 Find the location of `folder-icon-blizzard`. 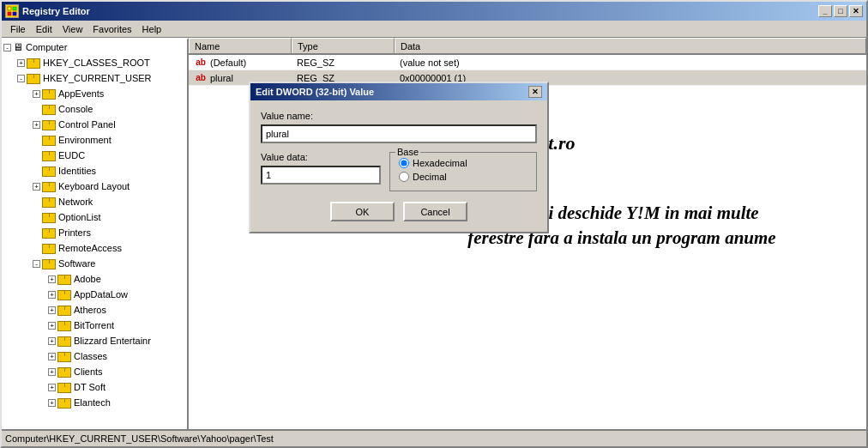

folder-icon-blizzard is located at coordinates (64, 341).